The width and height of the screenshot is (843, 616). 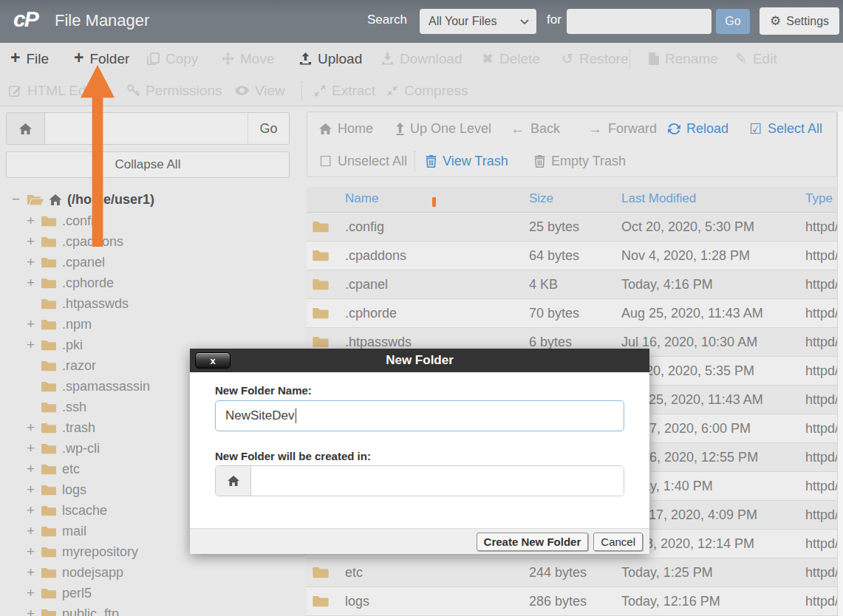 I want to click on toolbar-button-copy: Copy, so click(x=173, y=59).